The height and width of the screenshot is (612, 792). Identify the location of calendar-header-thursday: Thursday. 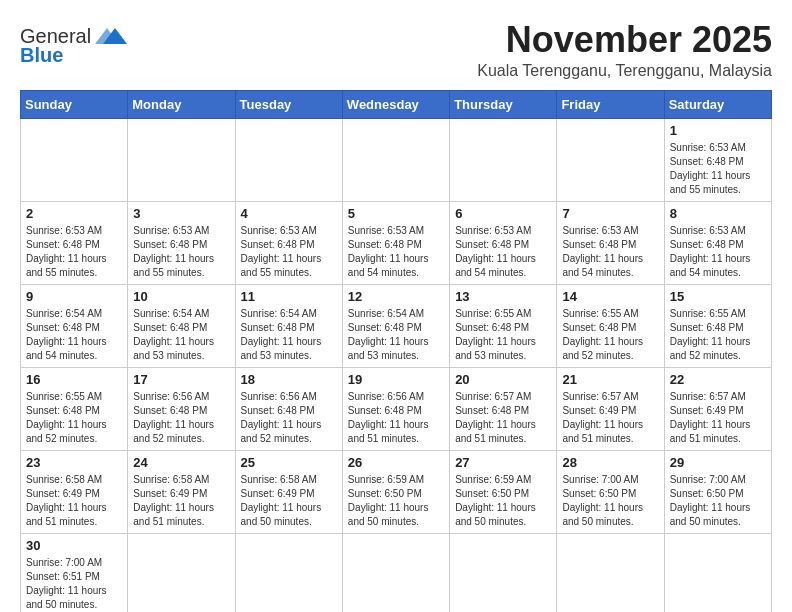
(504, 104).